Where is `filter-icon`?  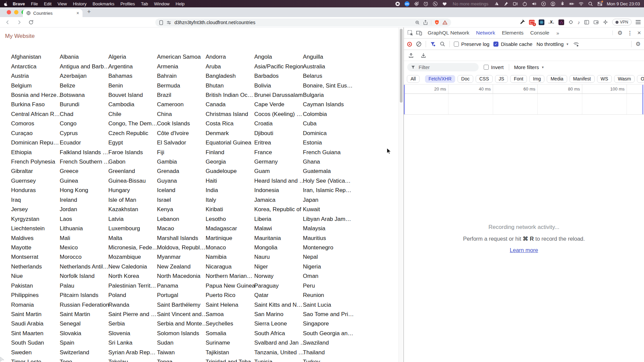
filter-icon is located at coordinates (433, 44).